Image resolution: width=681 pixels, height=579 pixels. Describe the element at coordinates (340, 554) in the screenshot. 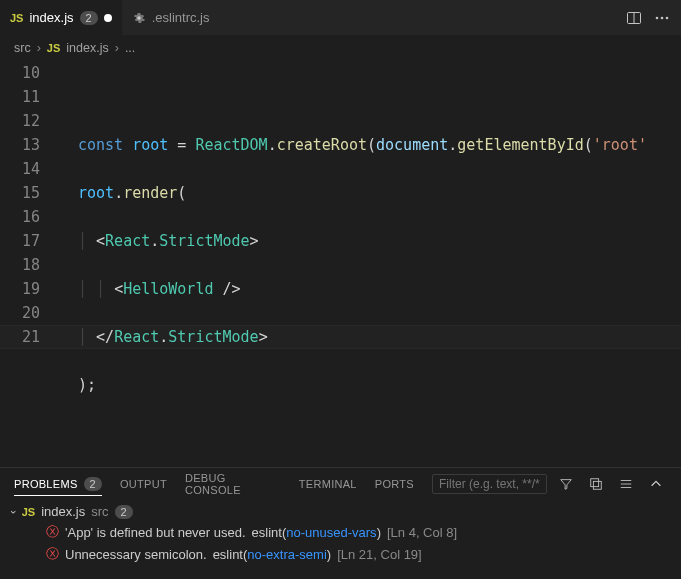

I see `problem-item: ⓧ Unnecessary semicolon. eslint(no-extra…` at that location.